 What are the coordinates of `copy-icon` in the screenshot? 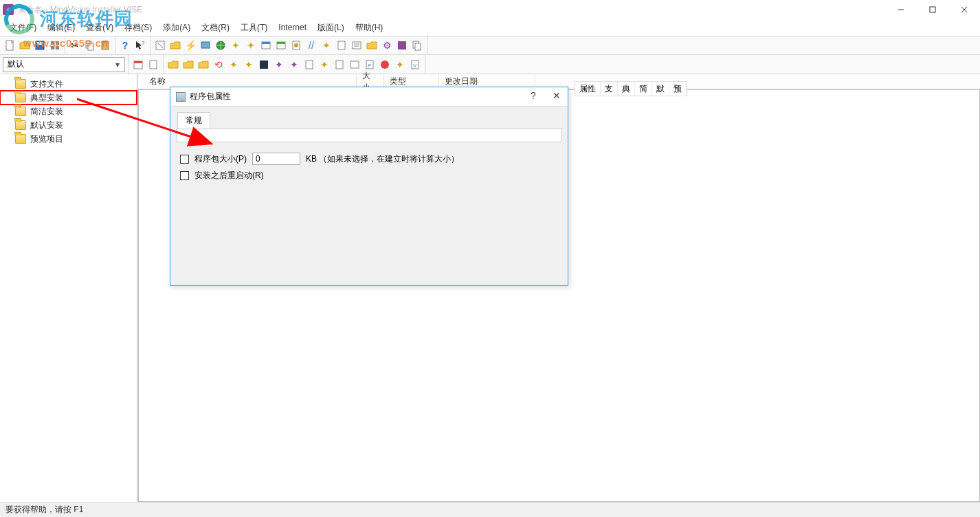 It's located at (90, 45).